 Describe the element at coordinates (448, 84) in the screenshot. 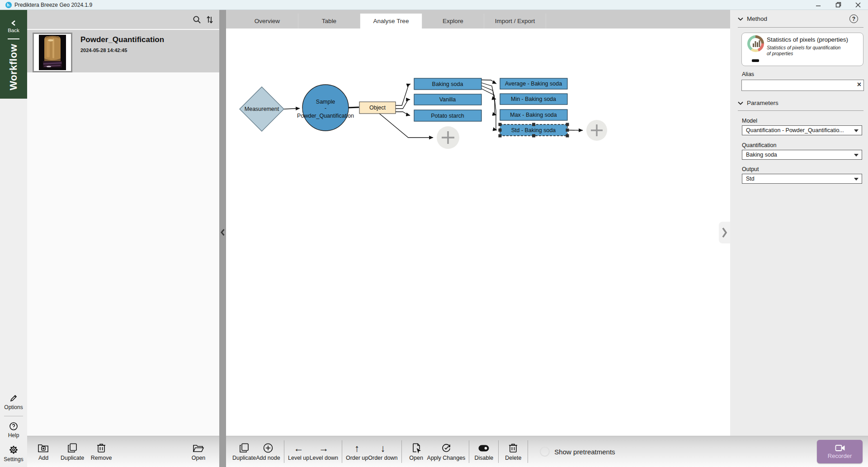

I see `node-class-label: Baking soda` at that location.